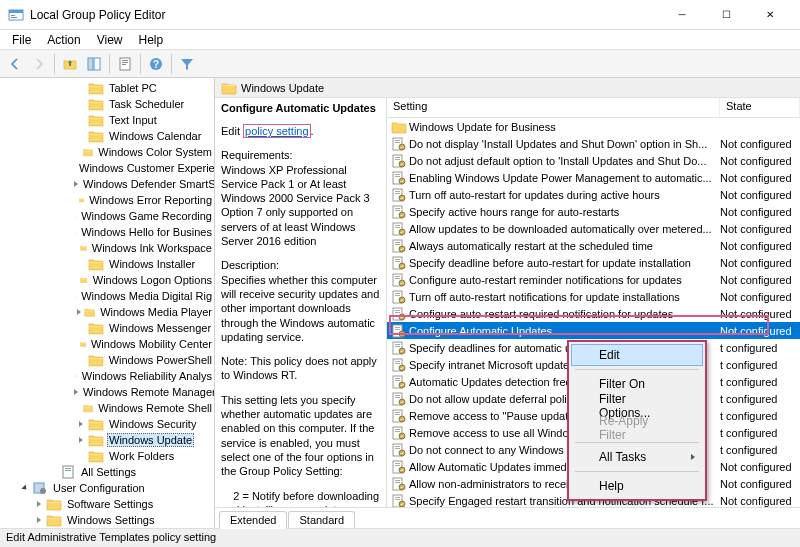 The image size is (800, 547). I want to click on titlebar: Local Group Policy Editor ─ ☐ ✕, so click(400, 15).